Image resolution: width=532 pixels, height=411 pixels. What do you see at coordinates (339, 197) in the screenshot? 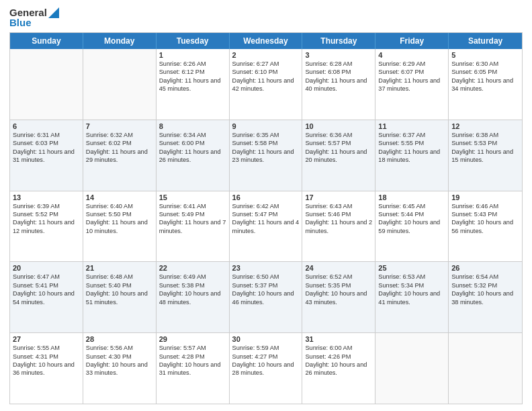
I see `day-number: 17` at bounding box center [339, 197].